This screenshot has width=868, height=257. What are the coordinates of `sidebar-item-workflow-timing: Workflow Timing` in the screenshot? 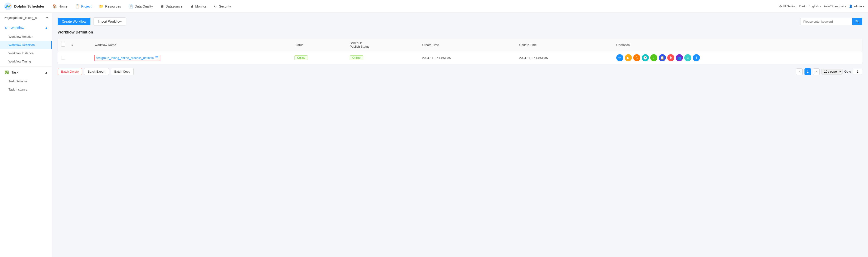 It's located at (26, 61).